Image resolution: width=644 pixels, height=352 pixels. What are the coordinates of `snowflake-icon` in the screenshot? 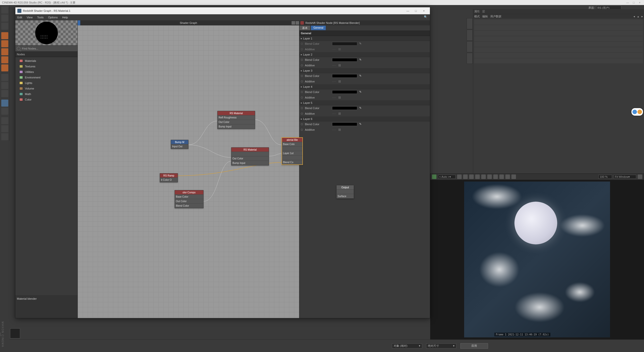 It's located at (477, 177).